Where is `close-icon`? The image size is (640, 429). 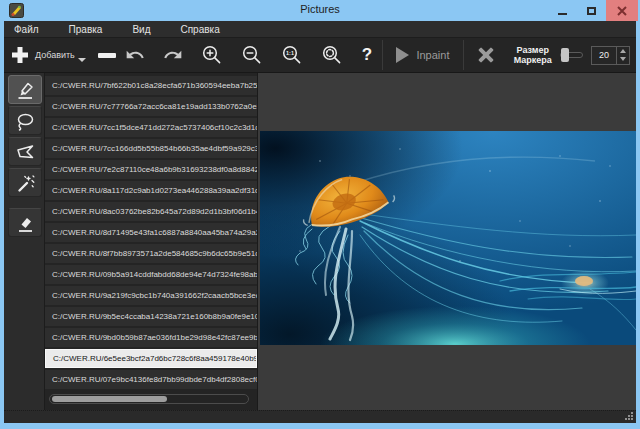
close-icon is located at coordinates (622, 11).